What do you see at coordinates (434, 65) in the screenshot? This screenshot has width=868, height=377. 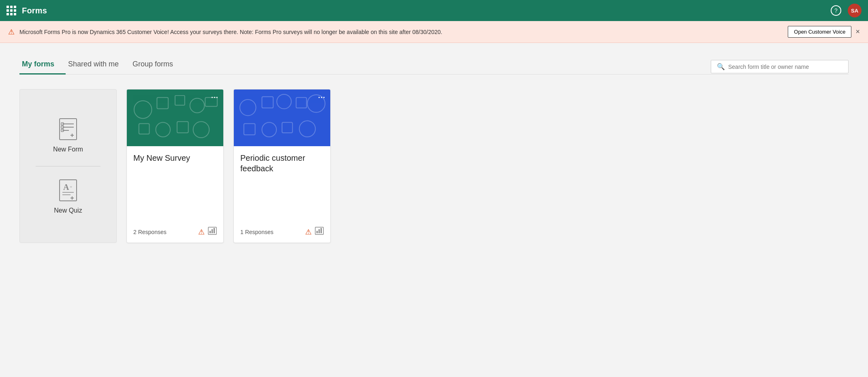 I see `tabs-bar: My forms Shared with me Group forms 🔍` at bounding box center [434, 65].